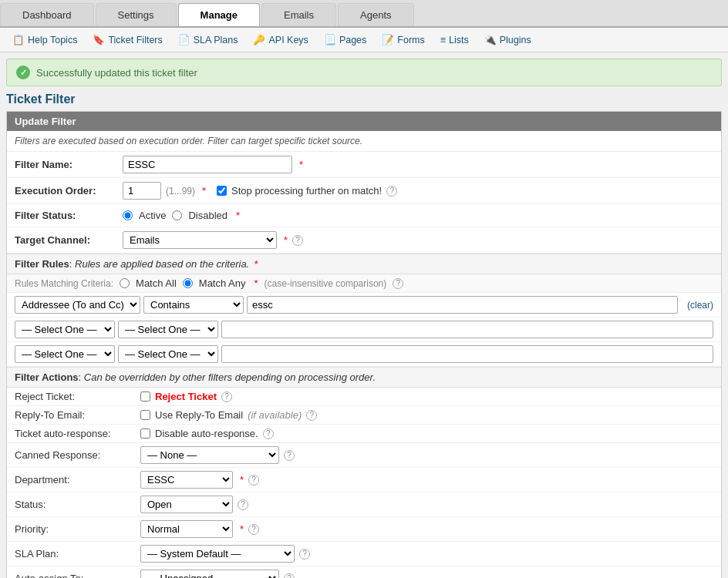 The width and height of the screenshot is (728, 578). What do you see at coordinates (301, 165) in the screenshot?
I see `filter-name-required: *` at bounding box center [301, 165].